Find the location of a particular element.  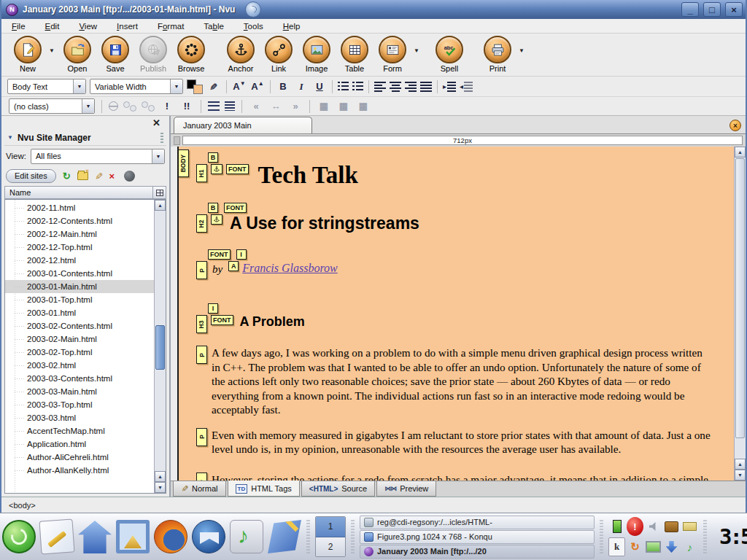

titlebar: N January 2003 Main [ftp:/.../2003-01-Ma… is located at coordinates (374, 9).